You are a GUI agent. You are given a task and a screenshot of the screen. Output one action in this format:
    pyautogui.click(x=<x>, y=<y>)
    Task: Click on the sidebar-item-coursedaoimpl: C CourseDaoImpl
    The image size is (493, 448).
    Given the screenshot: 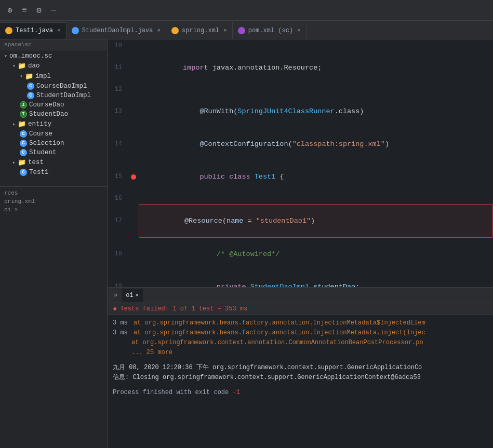 What is the action you would take?
    pyautogui.click(x=54, y=86)
    